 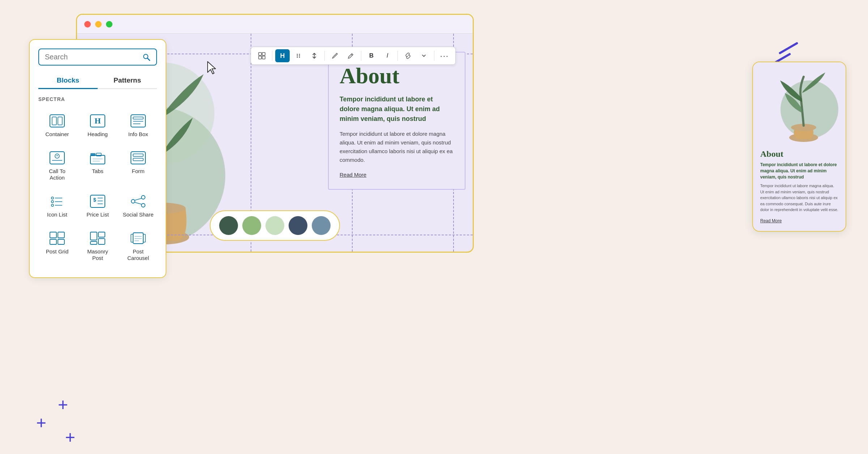 What do you see at coordinates (397, 121) in the screenshot?
I see `content-block: About Tempor incididunt ut labore et dol…` at bounding box center [397, 121].